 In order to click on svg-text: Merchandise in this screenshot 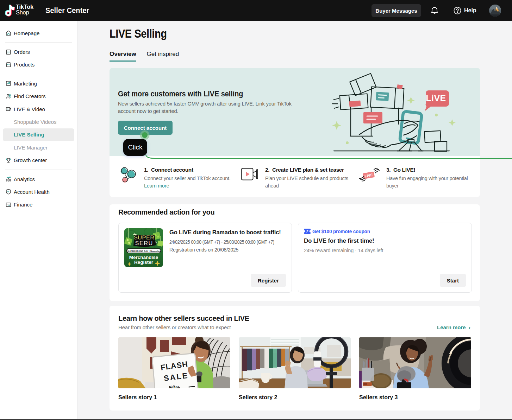, I will do `click(144, 257)`.